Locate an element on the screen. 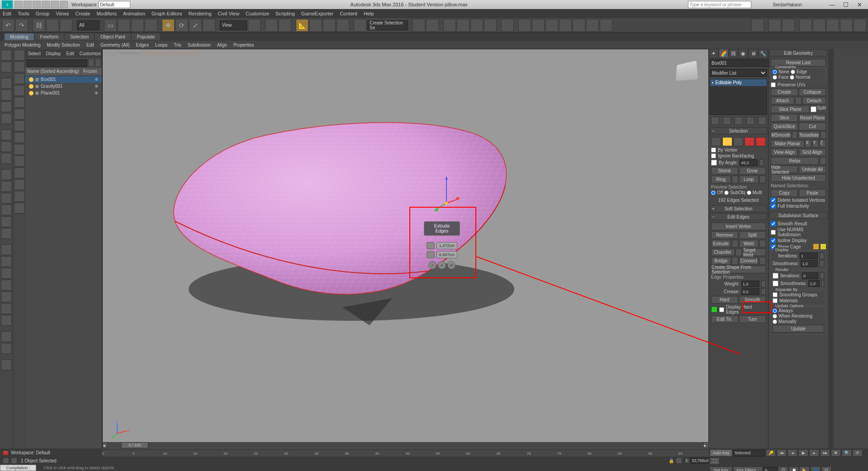 The width and height of the screenshot is (868, 471). cmd-scrollbar is located at coordinates (831, 249).